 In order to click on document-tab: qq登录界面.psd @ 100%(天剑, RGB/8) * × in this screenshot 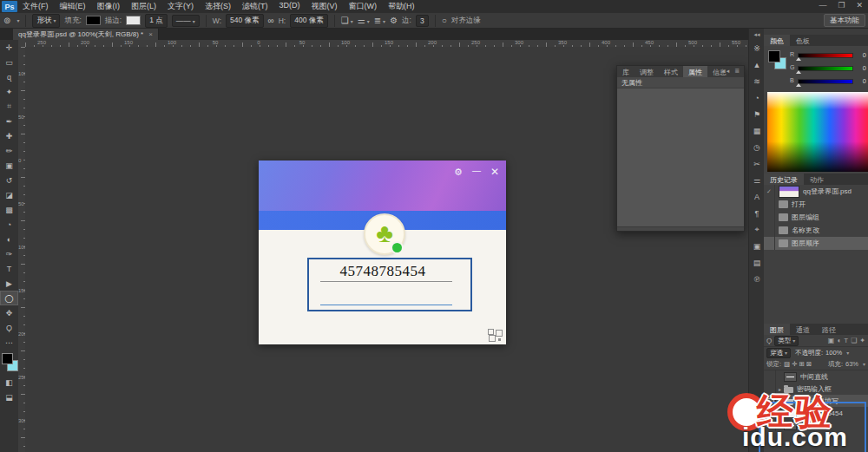, I will do `click(86, 35)`.